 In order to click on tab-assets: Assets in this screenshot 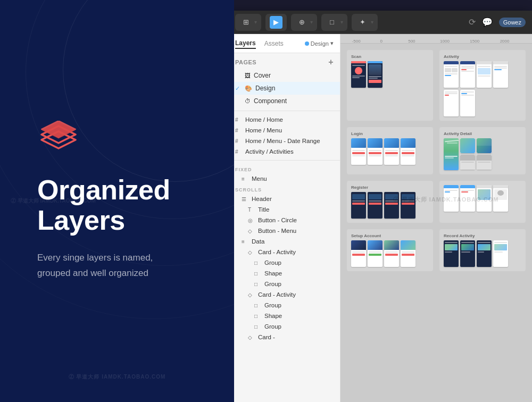, I will do `click(274, 44)`.